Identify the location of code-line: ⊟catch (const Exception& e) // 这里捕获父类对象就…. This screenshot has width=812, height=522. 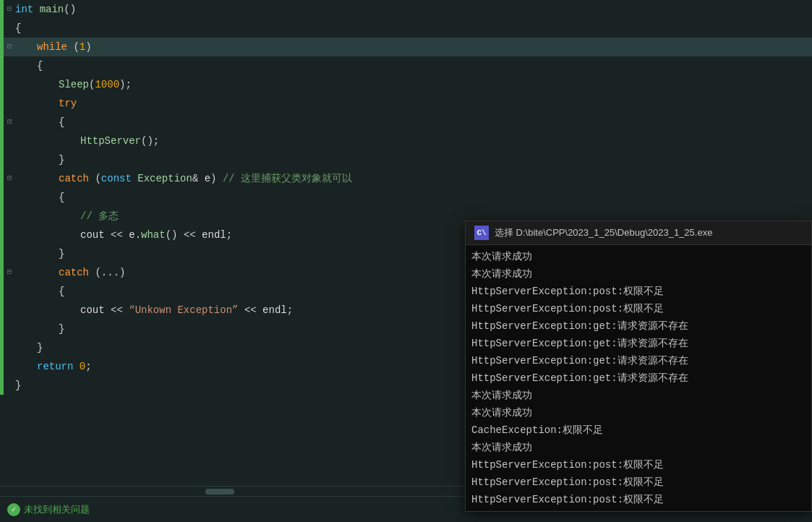
(406, 179).